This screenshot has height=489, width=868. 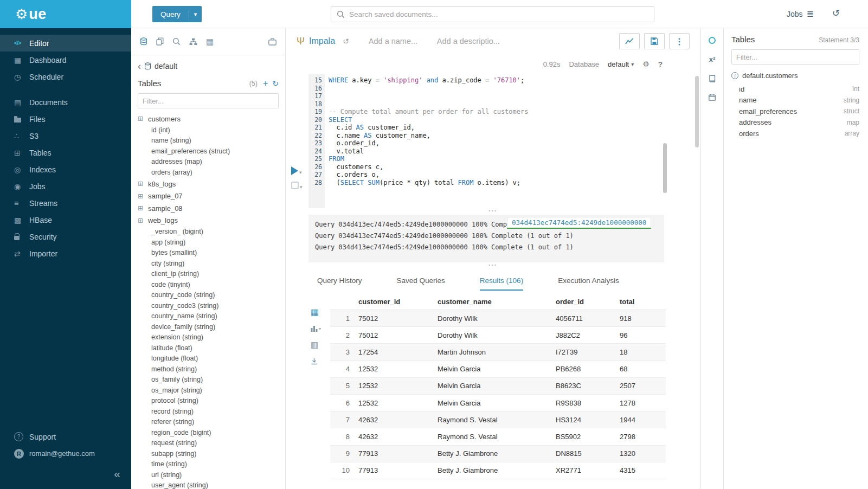 I want to click on results-row: 977913Betty J. GiambroneDN88151320, so click(x=498, y=454).